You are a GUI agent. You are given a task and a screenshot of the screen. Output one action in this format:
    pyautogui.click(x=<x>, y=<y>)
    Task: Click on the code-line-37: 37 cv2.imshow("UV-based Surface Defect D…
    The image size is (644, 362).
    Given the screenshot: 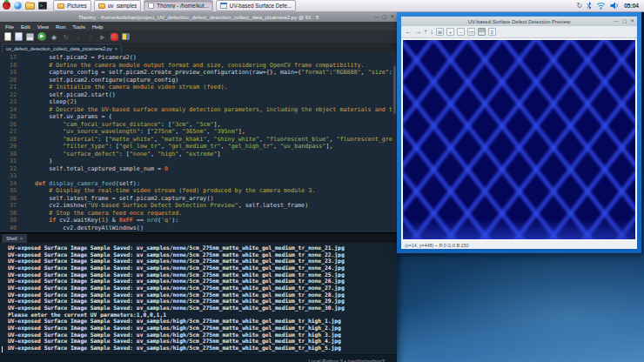 What is the action you would take?
    pyautogui.click(x=198, y=205)
    